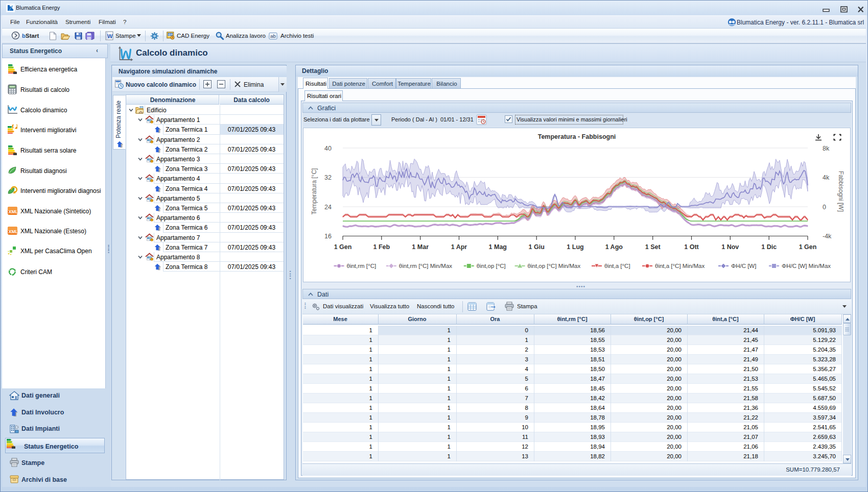 The height and width of the screenshot is (492, 868). I want to click on svg-text: 1 Nov, so click(730, 247).